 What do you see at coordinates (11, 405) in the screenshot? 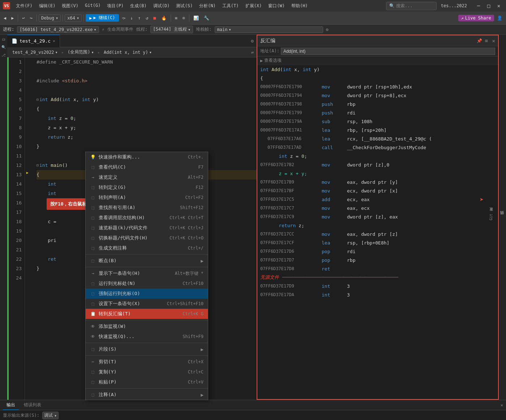
I see `tab-output: 输出` at bounding box center [11, 405].